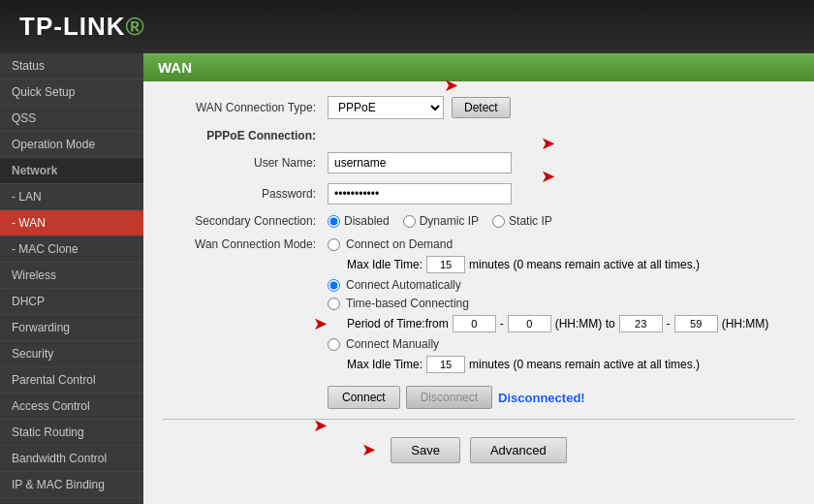 The width and height of the screenshot is (814, 504). I want to click on sidebar-item-access-control: Access Control, so click(72, 407).